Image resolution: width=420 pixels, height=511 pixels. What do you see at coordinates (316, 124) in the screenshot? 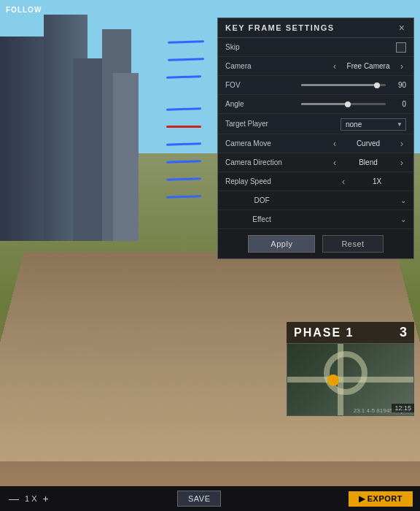
I see `target-player-row: Target Player none` at bounding box center [316, 124].